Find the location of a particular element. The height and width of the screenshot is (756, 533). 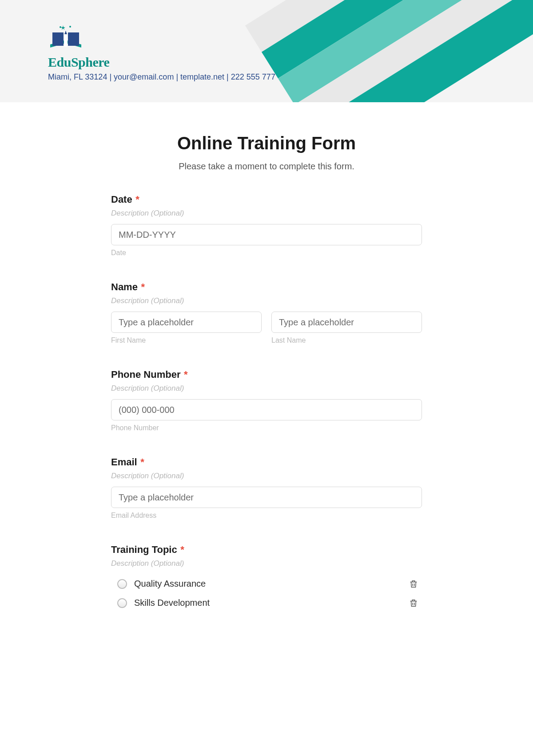

phone-sublabel: Phone Number is located at coordinates (266, 428).